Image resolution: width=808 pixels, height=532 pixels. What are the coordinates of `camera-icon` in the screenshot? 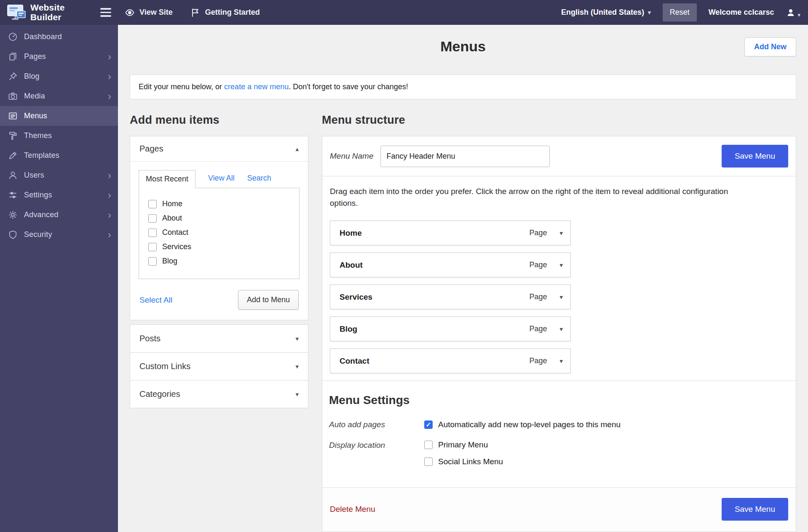 It's located at (13, 96).